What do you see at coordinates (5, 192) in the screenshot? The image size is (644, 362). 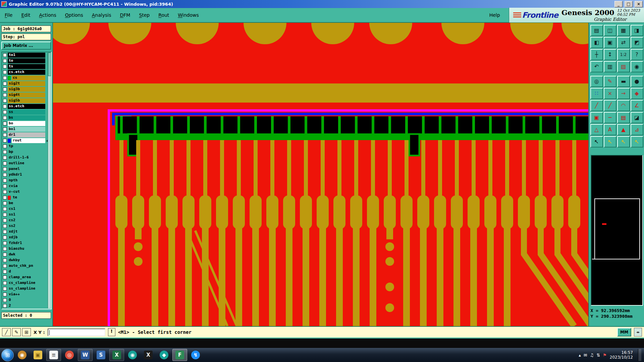 I see `layer-checkbox-v-cut` at bounding box center [5, 192].